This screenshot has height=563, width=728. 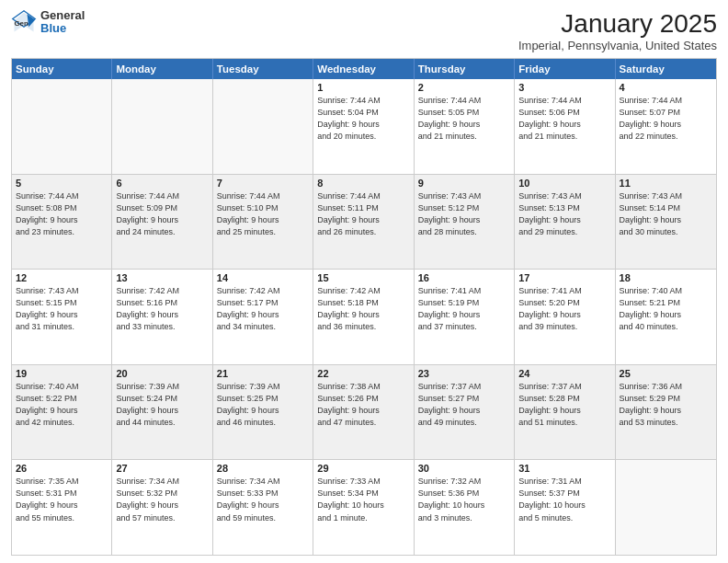 I want to click on day-number: 4, so click(x=665, y=87).